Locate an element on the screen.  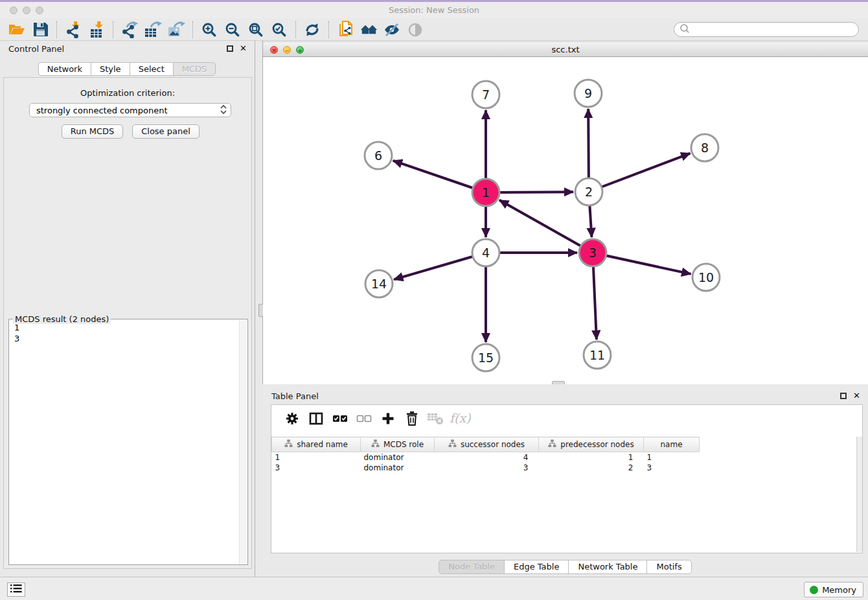
export-image-icon is located at coordinates (176, 30).